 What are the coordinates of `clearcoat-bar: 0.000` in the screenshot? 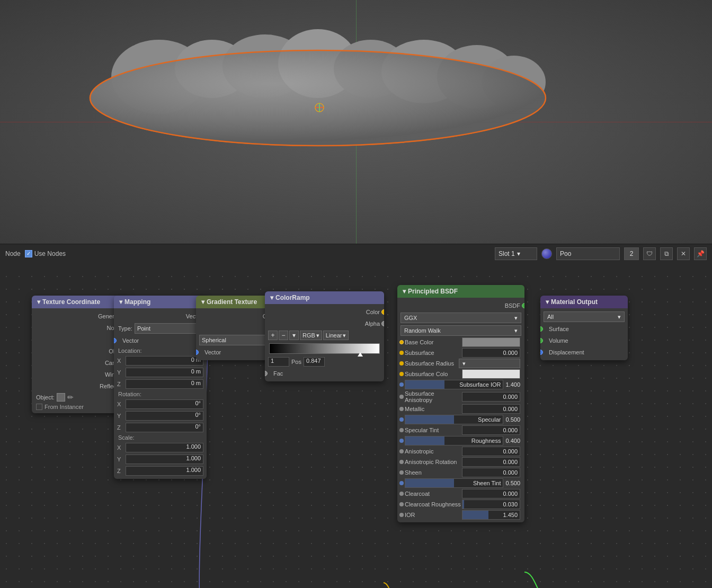 It's located at (491, 494).